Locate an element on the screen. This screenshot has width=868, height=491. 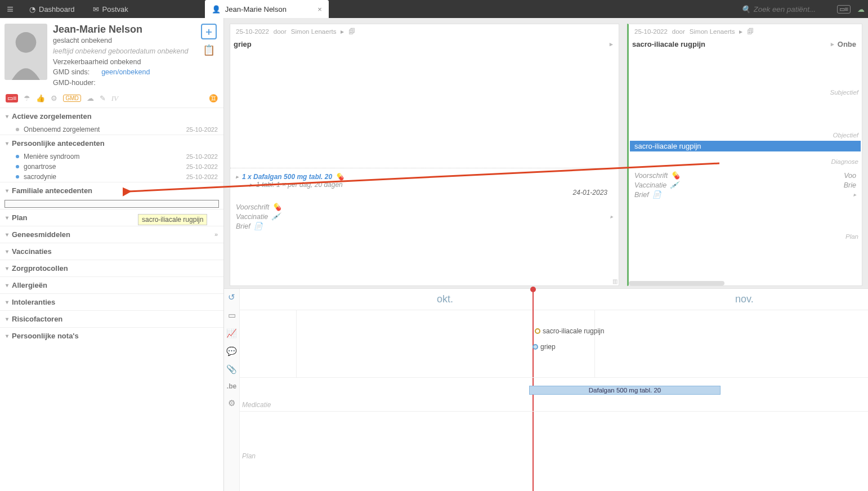
patient-search: 🔍 is located at coordinates (784, 9).